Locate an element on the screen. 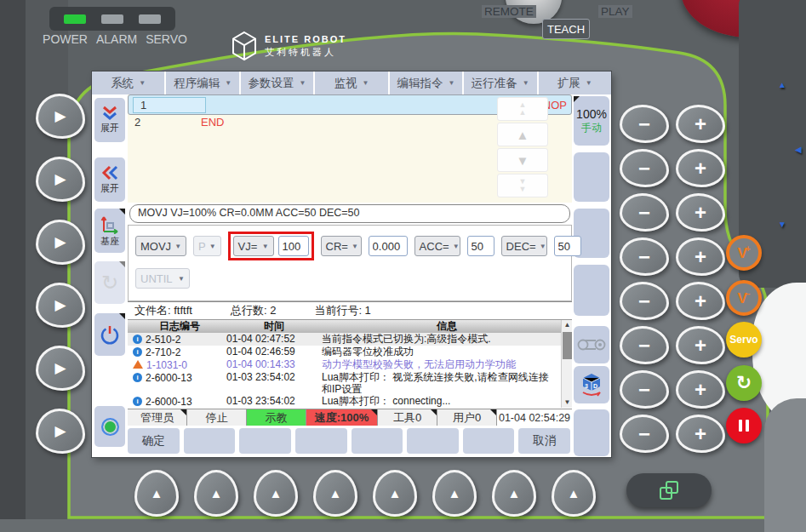 The height and width of the screenshot is (532, 806). menu-tab-edit-instruction: 编辑指令▼ is located at coordinates (426, 83).